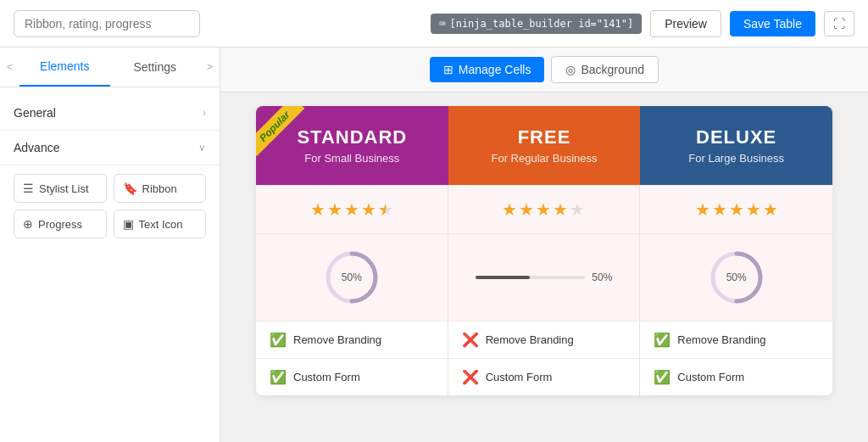 The image size is (868, 442). Describe the element at coordinates (110, 114) in the screenshot. I see `sidebar-section-general: General ›` at that location.